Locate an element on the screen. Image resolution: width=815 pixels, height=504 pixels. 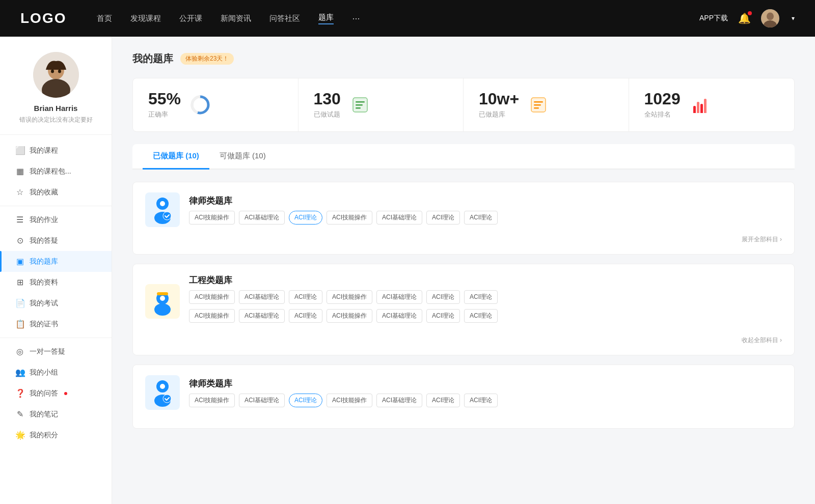
banks-list-icon is located at coordinates (538, 105).